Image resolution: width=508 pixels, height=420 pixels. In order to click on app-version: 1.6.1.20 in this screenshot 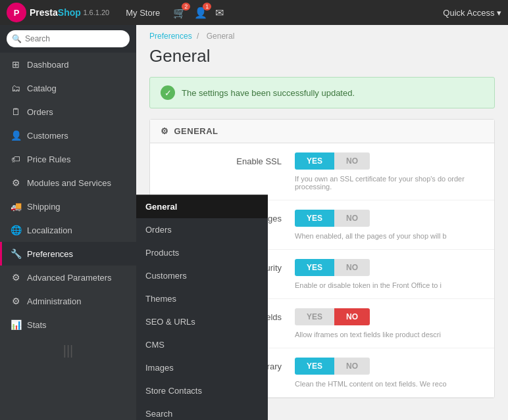, I will do `click(96, 12)`.